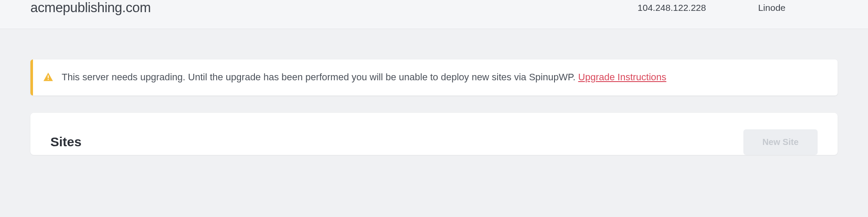 Image resolution: width=868 pixels, height=217 pixels. Describe the element at coordinates (434, 15) in the screenshot. I see `server-header: acmepublishing.com 104.248.122.228 Linod…` at that location.